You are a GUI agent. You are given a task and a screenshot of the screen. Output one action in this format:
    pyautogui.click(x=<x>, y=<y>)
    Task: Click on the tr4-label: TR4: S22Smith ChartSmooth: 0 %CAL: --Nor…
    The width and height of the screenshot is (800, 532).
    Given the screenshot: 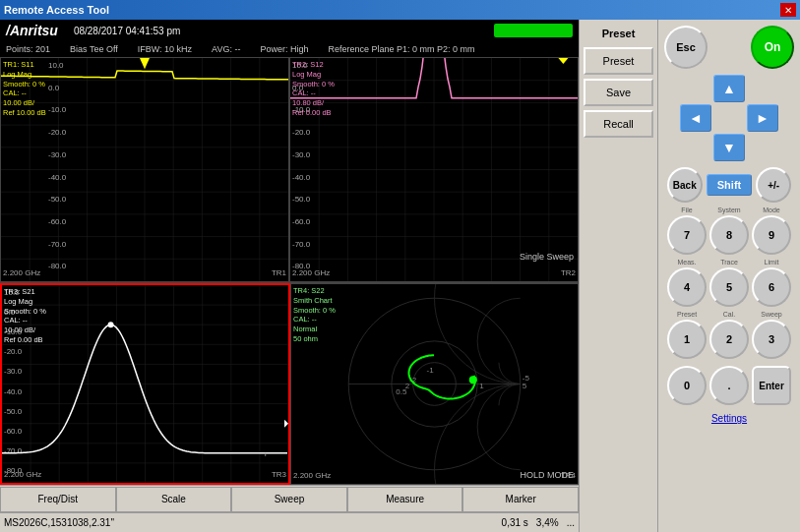 What is the action you would take?
    pyautogui.click(x=315, y=315)
    